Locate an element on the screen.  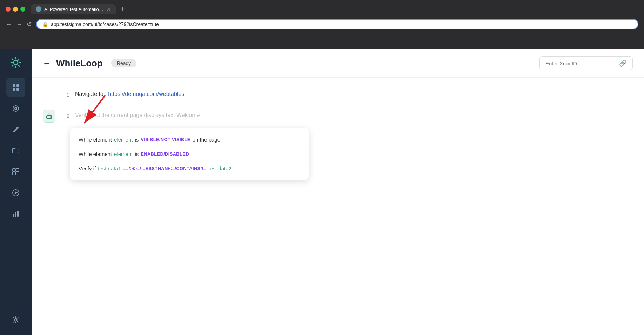
browser-chrome: 🌐 AI Powered Test Automation Pl ✕ + ← → … is located at coordinates (322, 25).